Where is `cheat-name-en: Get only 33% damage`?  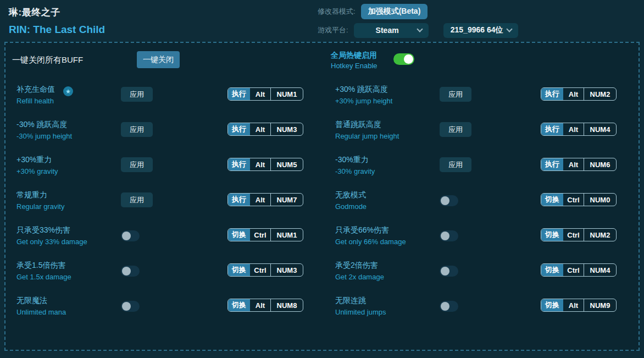 cheat-name-en: Get only 33% damage is located at coordinates (52, 242).